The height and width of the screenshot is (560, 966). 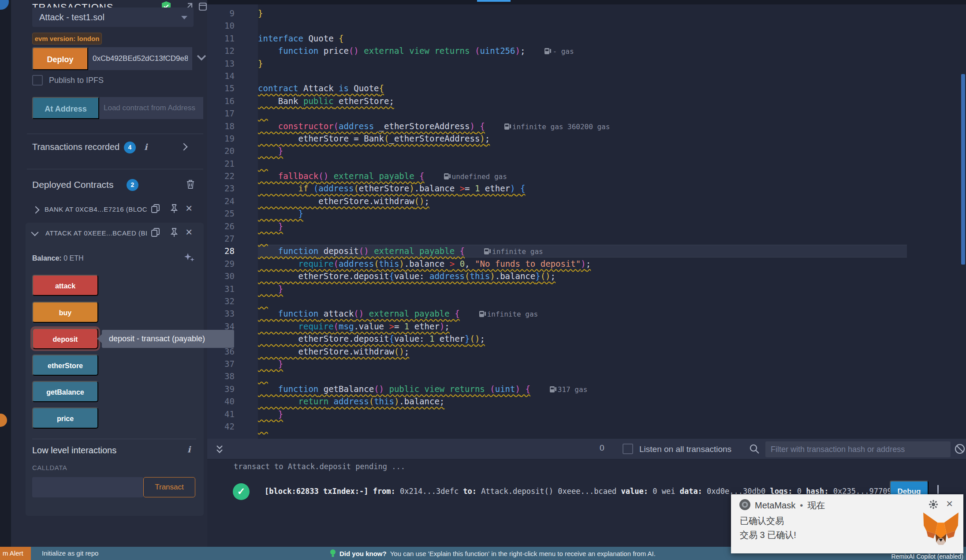 I want to click on remixai-copilot-status: RemixAI Copilot (enabled), so click(x=928, y=556).